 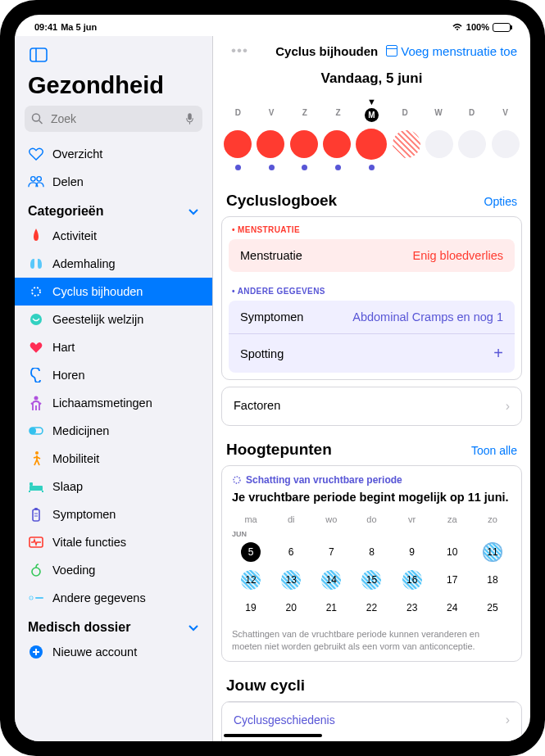 What do you see at coordinates (113, 347) in the screenshot?
I see `category-hart: Hart` at bounding box center [113, 347].